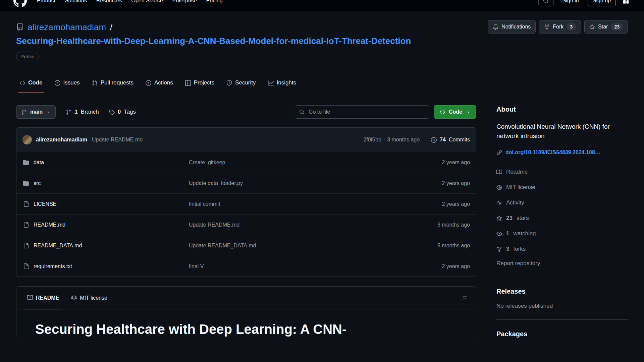 The width and height of the screenshot is (644, 362). What do you see at coordinates (46, 3) in the screenshot?
I see `nav-item-product: Product` at bounding box center [46, 3].